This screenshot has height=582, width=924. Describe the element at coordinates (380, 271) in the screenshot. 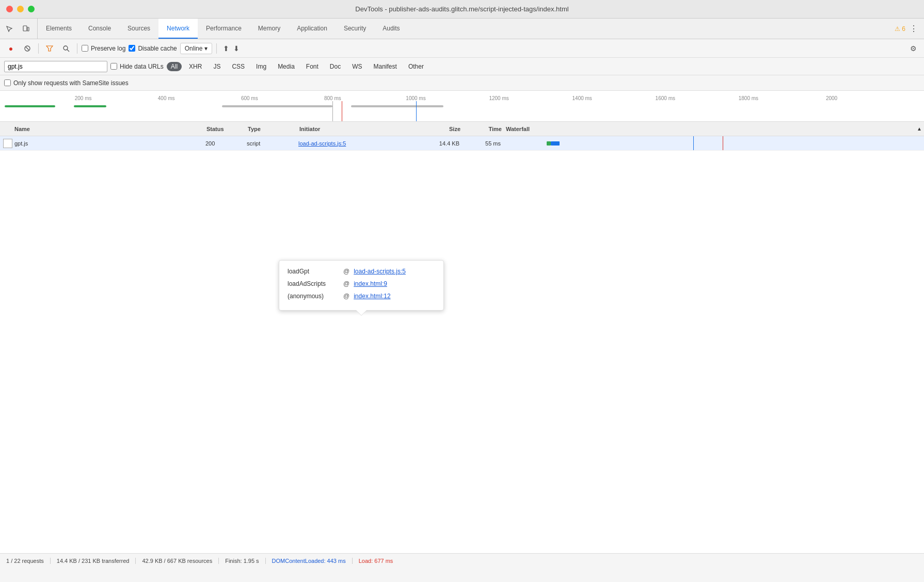

I see `cs-link-1: load-ad-scripts.js:5` at that location.